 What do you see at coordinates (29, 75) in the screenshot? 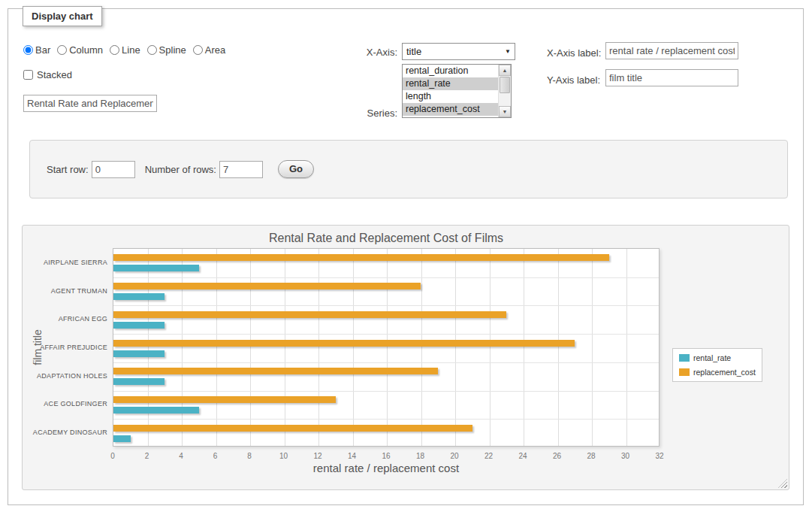
I see `stacked-checkbox` at bounding box center [29, 75].